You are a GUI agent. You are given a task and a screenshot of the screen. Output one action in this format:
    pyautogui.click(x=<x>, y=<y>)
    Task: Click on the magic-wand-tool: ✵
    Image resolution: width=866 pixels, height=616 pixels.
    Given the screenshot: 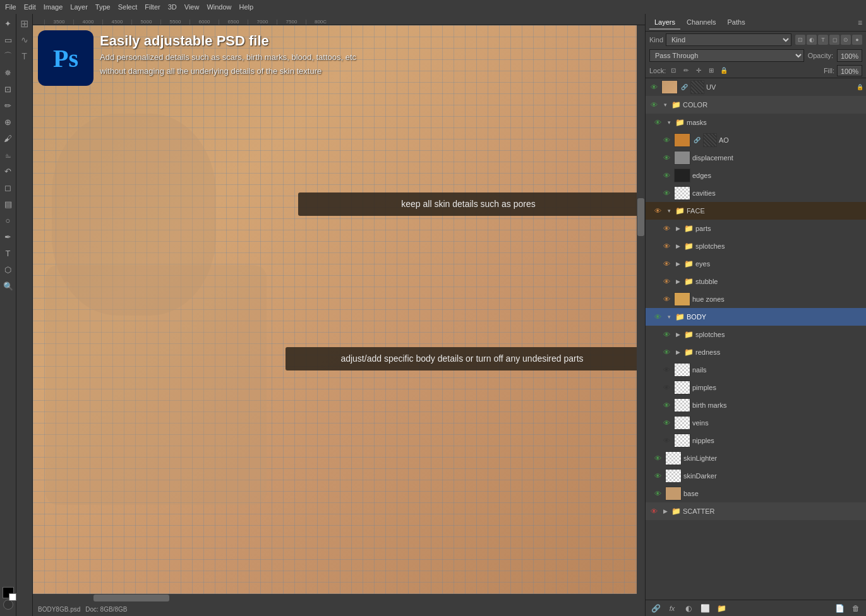 What is the action you would take?
    pyautogui.click(x=8, y=73)
    